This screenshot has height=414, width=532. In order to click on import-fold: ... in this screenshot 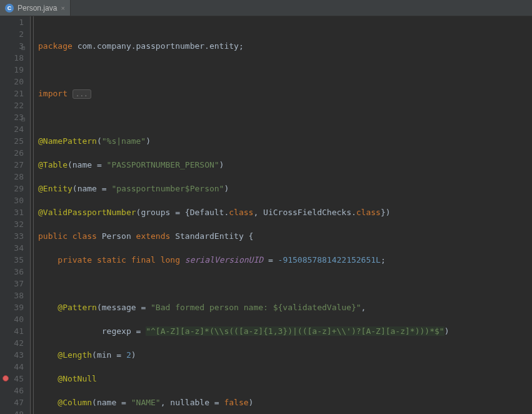, I will do `click(82, 94)`.